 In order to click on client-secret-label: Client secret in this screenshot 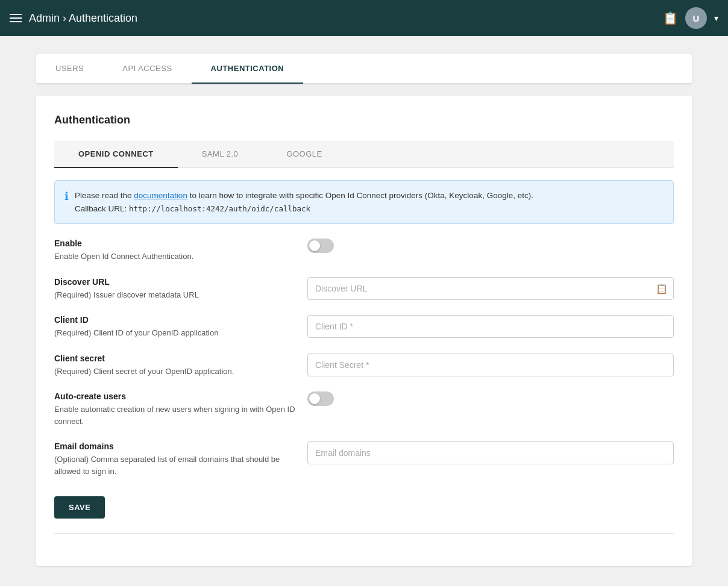, I will do `click(175, 358)`.